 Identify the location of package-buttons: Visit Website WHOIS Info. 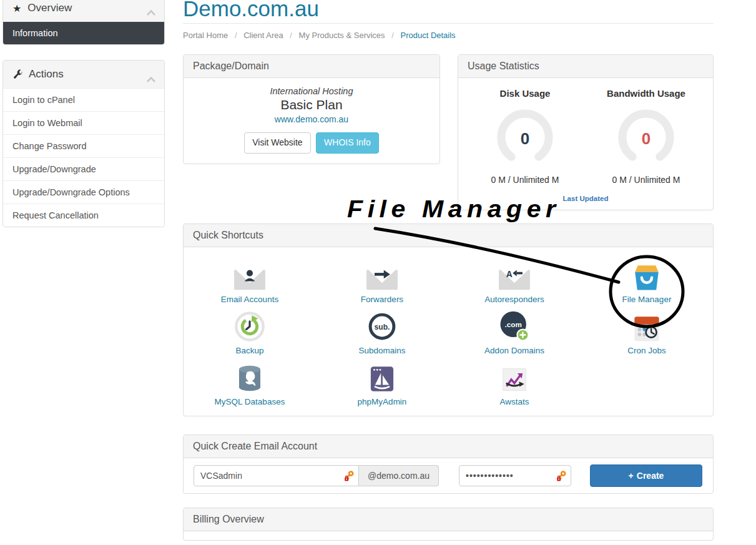
(312, 143).